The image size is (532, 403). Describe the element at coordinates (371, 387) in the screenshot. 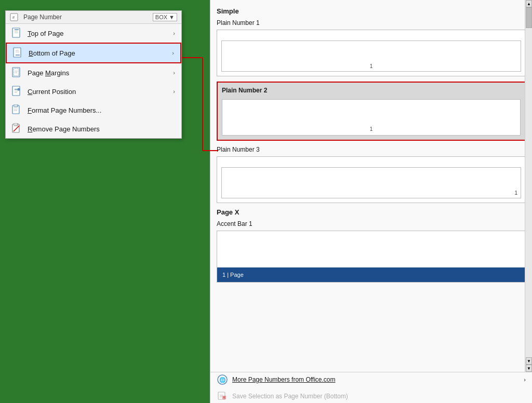

I see `panel-footer: 🌐 More Page Numbers from Office.com › Sa…` at that location.